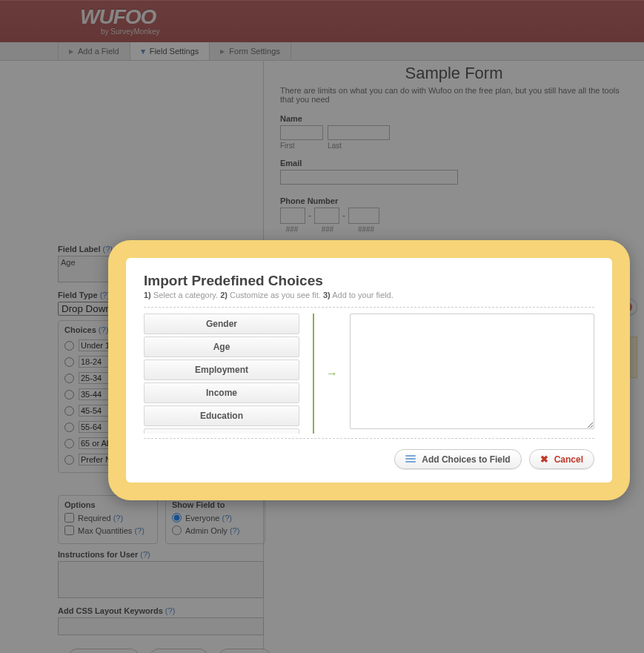 The image size is (644, 653). What do you see at coordinates (332, 374) in the screenshot?
I see `arrow-icon: →` at bounding box center [332, 374].